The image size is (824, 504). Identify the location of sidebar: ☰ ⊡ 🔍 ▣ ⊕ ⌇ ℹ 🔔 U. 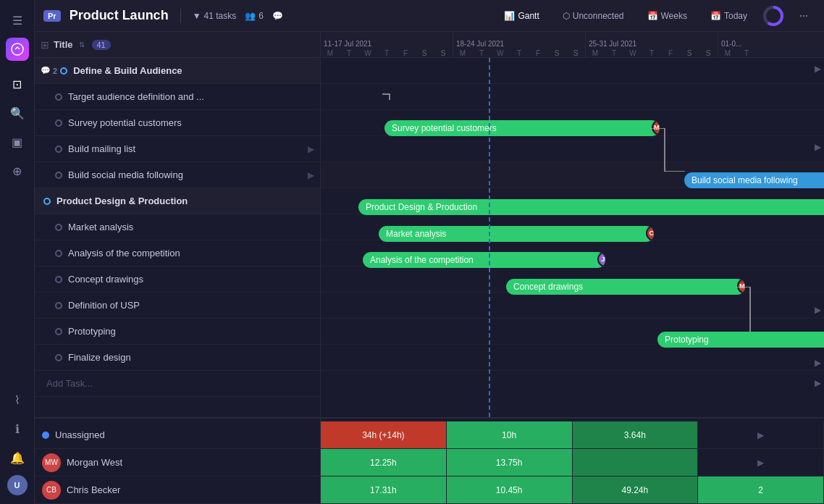
(17, 252).